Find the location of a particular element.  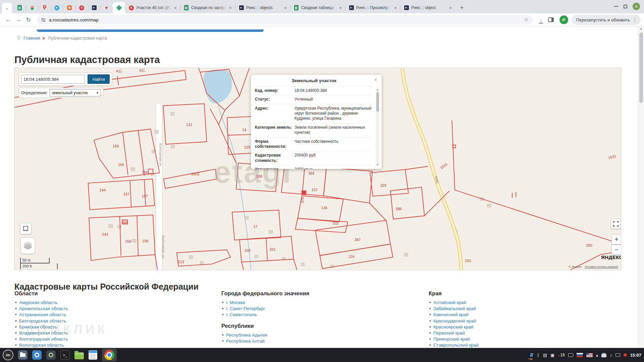

terms-link: Условия использования is located at coordinates (601, 267).